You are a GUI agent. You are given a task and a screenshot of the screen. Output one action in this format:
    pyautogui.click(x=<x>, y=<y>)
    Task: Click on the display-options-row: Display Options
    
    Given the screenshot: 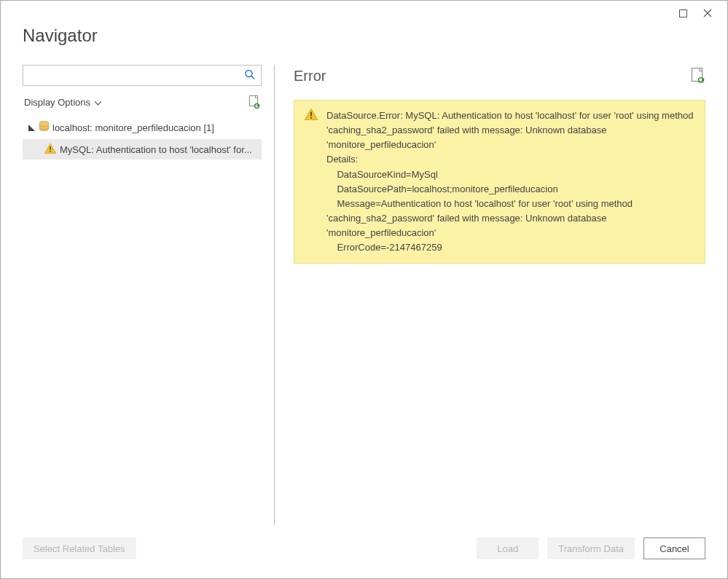 What is the action you would take?
    pyautogui.click(x=142, y=102)
    